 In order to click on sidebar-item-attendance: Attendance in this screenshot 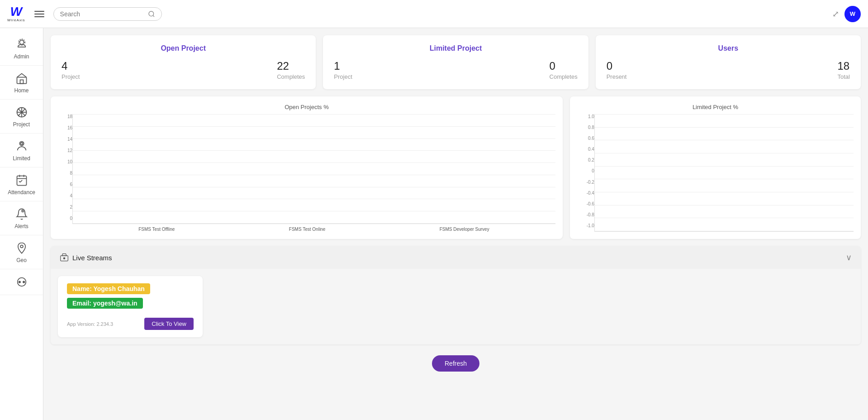, I will do `click(22, 185)`.